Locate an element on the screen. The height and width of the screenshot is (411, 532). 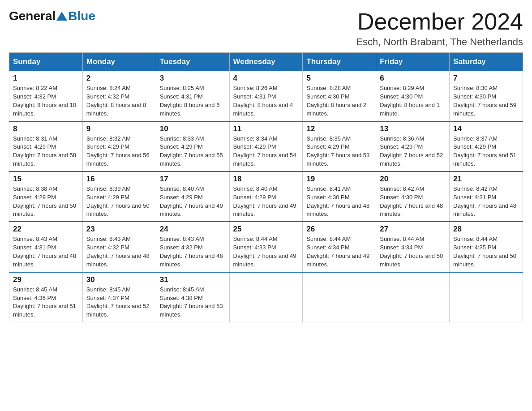
logo-general-text: General is located at coordinates (32, 16).